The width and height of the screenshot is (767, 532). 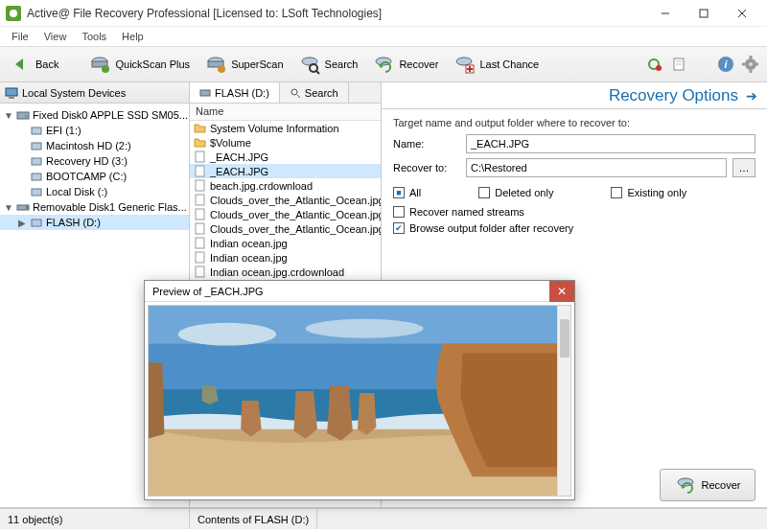 I want to click on filter-existing: ■Existing only, so click(x=648, y=193).